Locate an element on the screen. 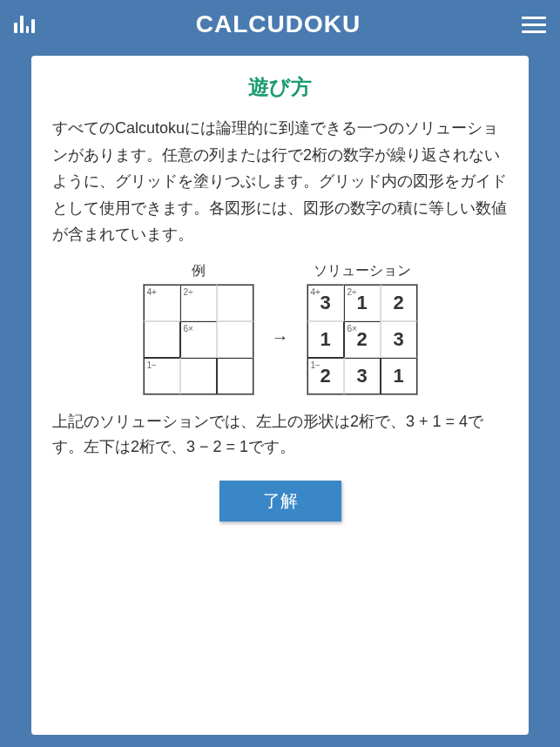 Image resolution: width=560 pixels, height=747 pixels. grid-cell: 4+3 is located at coordinates (326, 303).